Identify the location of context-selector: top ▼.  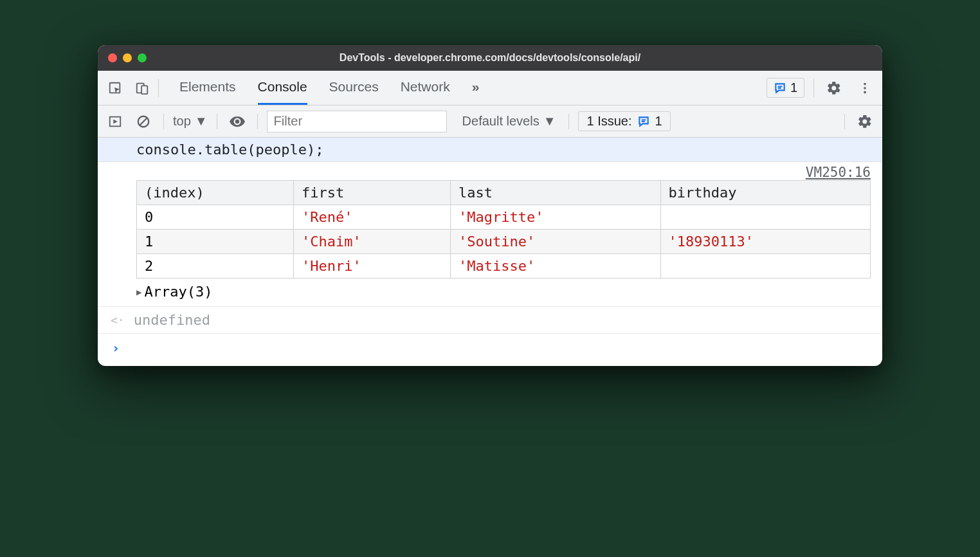
(190, 121).